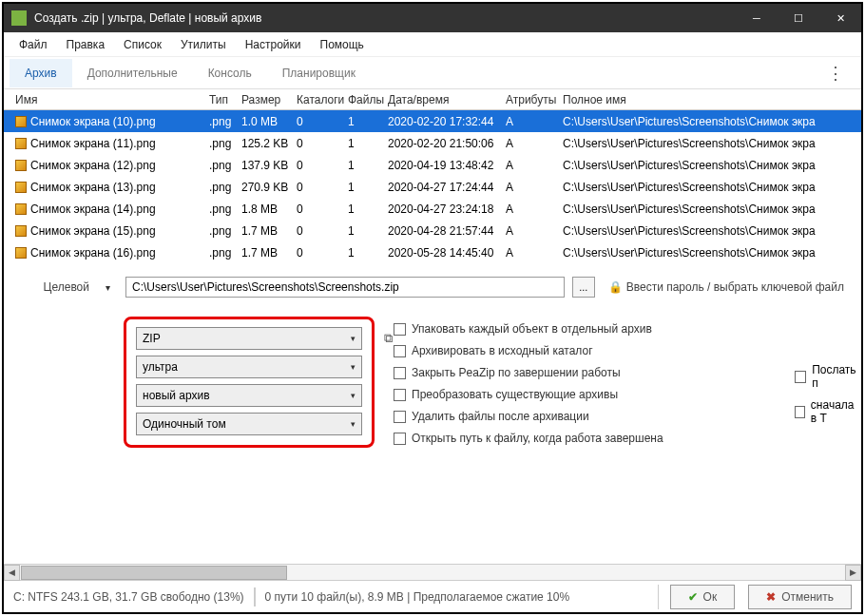 This screenshot has height=616, width=865. What do you see at coordinates (500, 416) in the screenshot?
I see `check-label: Удалить файлы после архивации` at bounding box center [500, 416].